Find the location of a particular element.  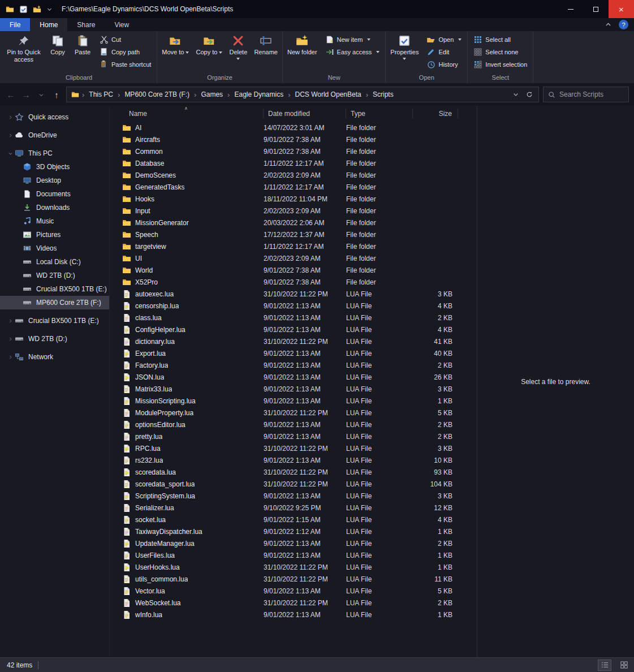

recent-locations-chevron-icon is located at coordinates (41, 95).